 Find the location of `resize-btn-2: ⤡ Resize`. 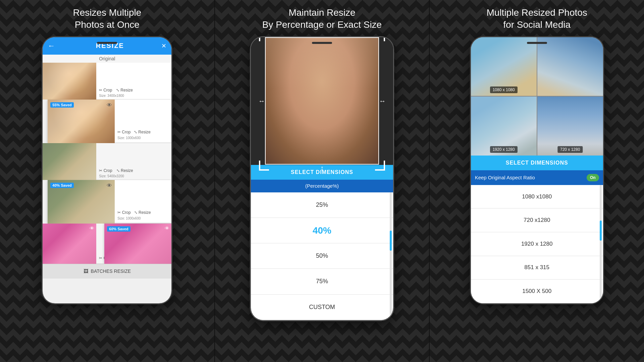

resize-btn-2: ⤡ Resize is located at coordinates (143, 213).